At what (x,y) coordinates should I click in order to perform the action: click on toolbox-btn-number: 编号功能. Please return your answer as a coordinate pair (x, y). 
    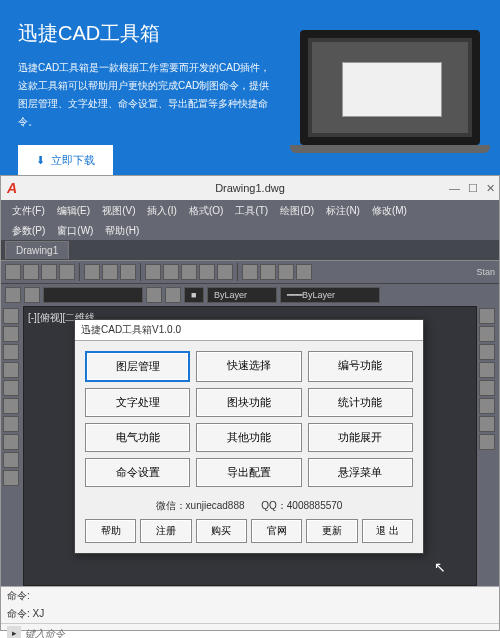
    Looking at the image, I should click on (360, 366).